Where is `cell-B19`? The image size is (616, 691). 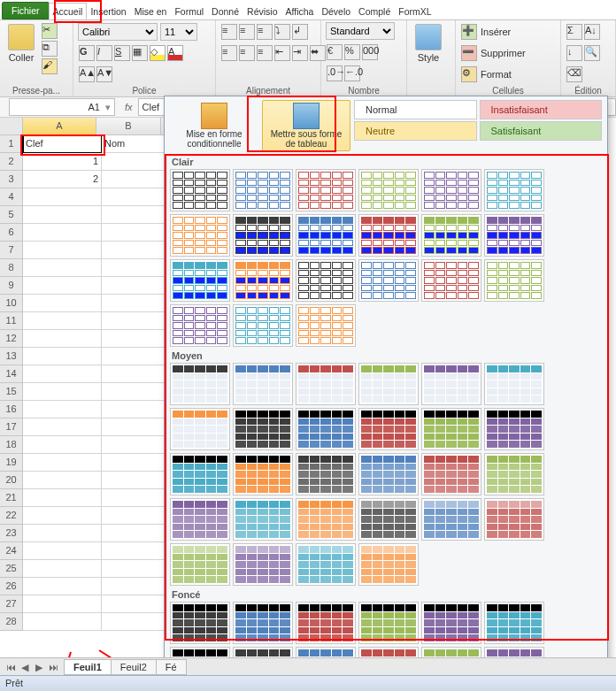
cell-B19 is located at coordinates (136, 463).